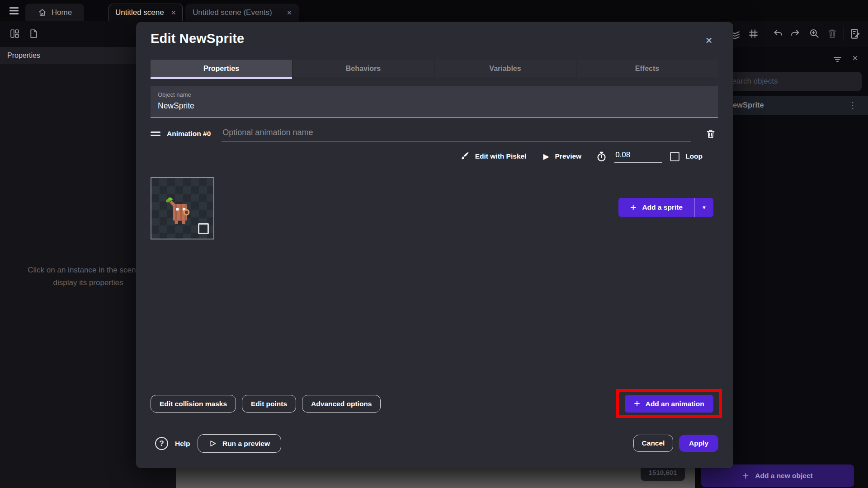  Describe the element at coordinates (575, 156) in the screenshot. I see `animation-tools-row: Edit with Piskel ▶ Preview Loop` at that location.